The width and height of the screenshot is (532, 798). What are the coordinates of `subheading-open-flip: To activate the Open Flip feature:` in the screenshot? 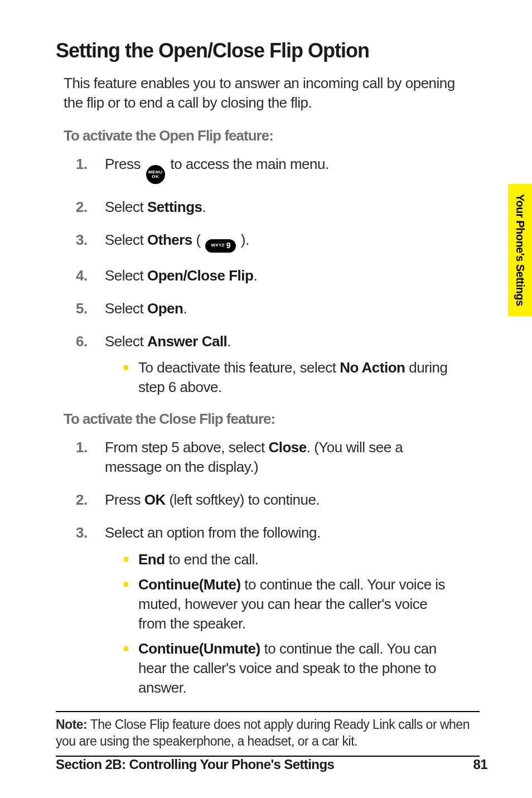 It's located at (275, 136).